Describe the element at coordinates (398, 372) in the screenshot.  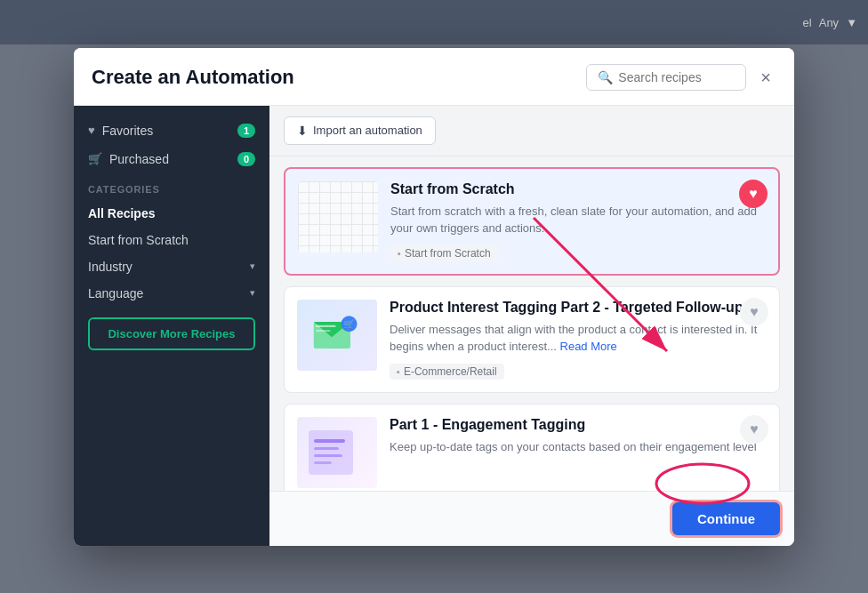
I see `tag-icon-product: ▪` at that location.